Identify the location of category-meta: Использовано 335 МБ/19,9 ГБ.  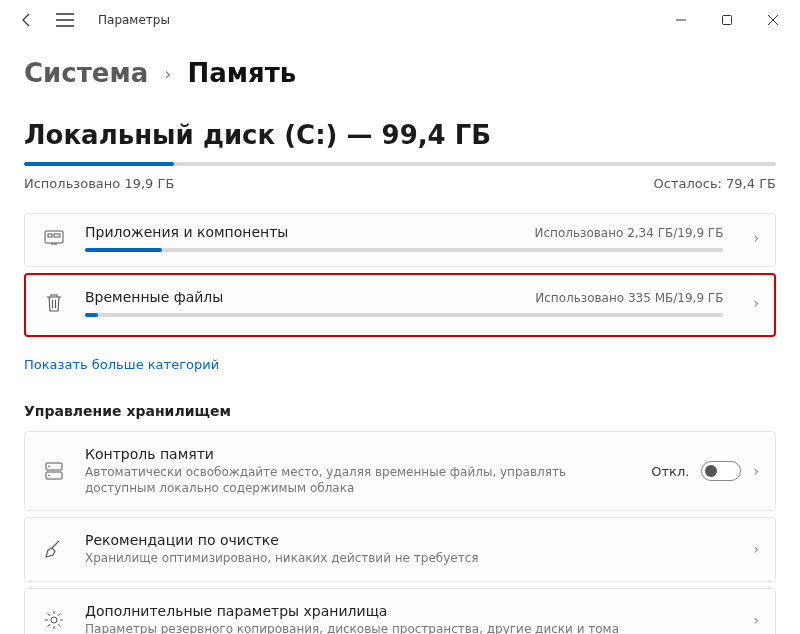
(629, 298).